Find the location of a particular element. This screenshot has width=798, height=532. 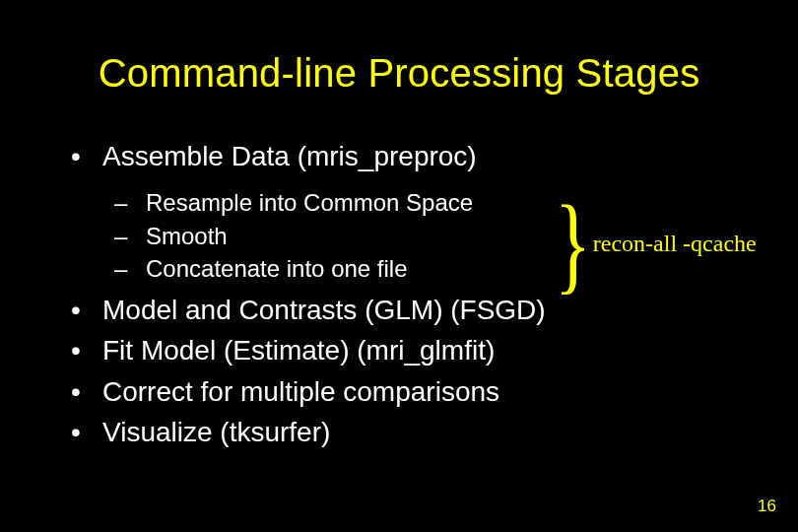

bullet-text: Assemble Data (mris_preproc) is located at coordinates (290, 156).